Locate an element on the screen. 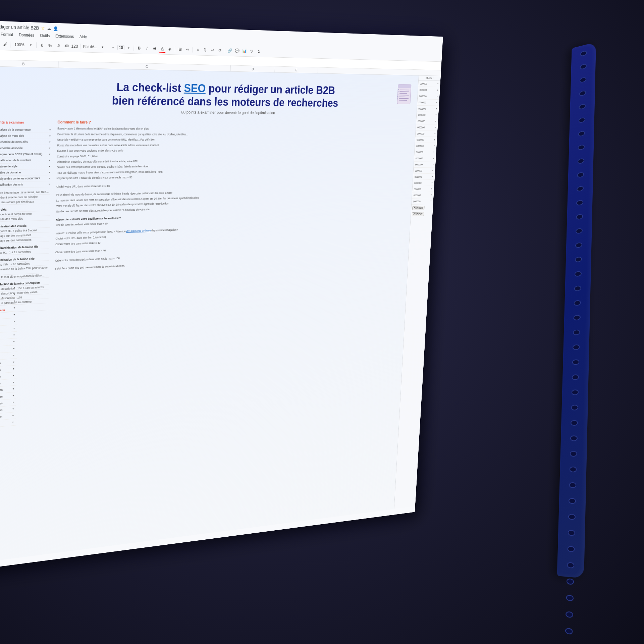  choisir-button-1: CHOISIR is located at coordinates (419, 208).